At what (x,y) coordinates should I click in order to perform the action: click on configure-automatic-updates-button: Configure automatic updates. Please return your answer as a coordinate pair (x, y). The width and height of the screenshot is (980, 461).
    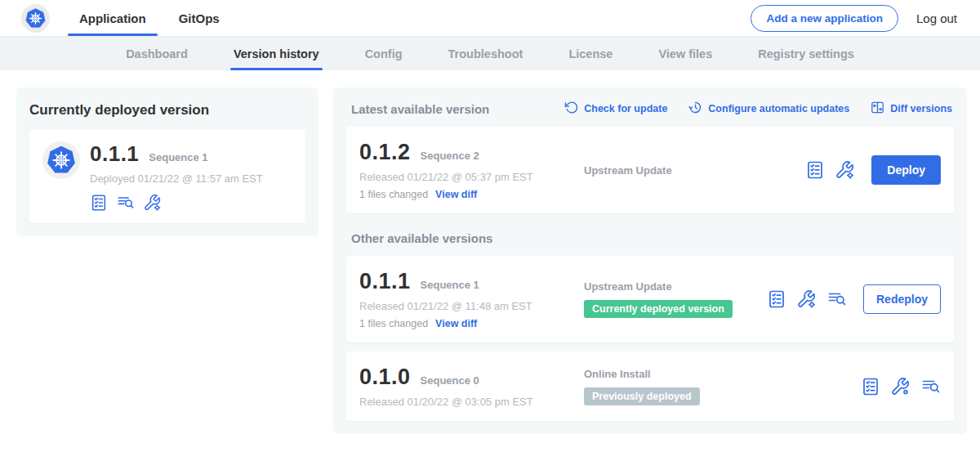
    Looking at the image, I should click on (769, 109).